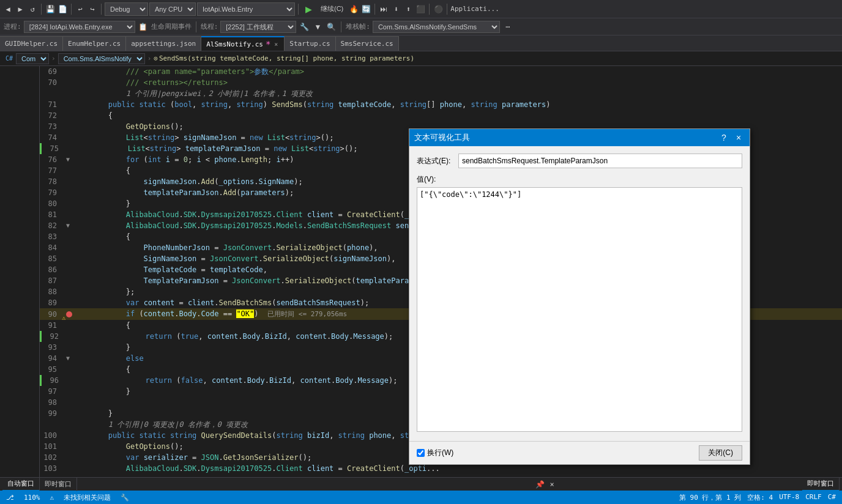 The height and width of the screenshot is (504, 842). I want to click on stack-label: 堆栈帧:, so click(358, 27).